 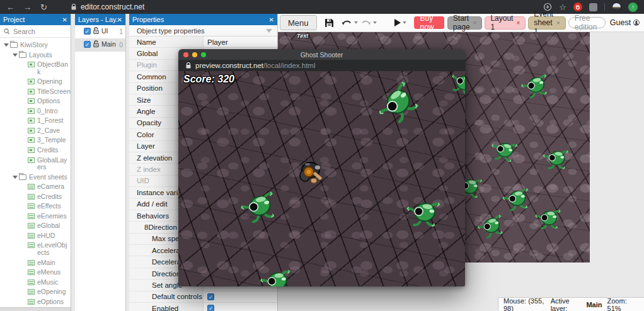 I want to click on property-row-default-controls: Default controls✓, so click(x=203, y=297).